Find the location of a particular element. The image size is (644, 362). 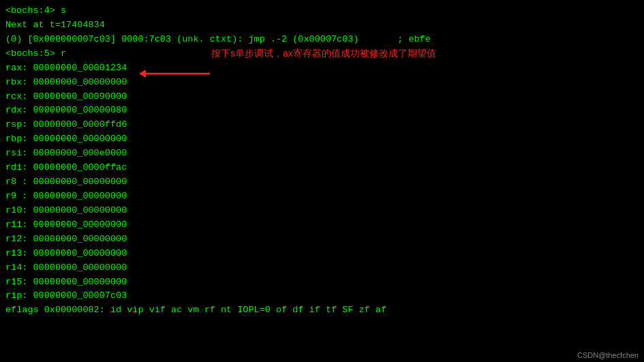

terminal-line: r8 : 00000000_00000000 is located at coordinates (322, 183).